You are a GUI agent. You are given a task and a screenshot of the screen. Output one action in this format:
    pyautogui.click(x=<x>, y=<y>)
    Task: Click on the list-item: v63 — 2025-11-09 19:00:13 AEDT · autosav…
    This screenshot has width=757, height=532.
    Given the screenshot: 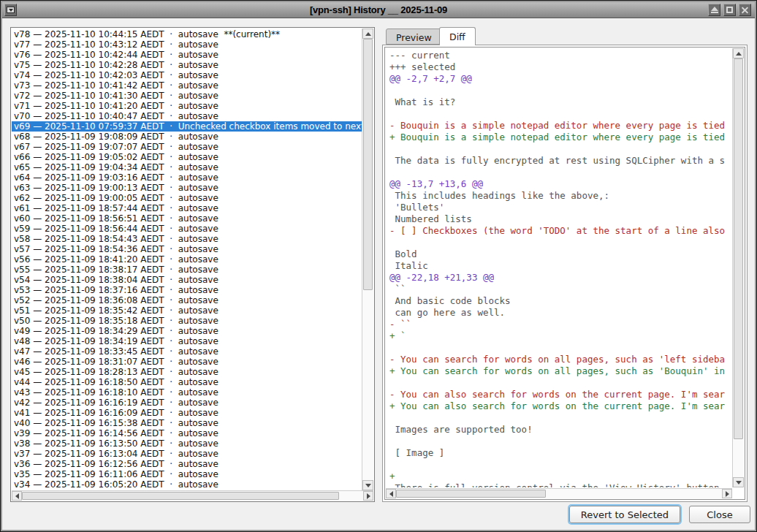 What is the action you would take?
    pyautogui.click(x=188, y=188)
    